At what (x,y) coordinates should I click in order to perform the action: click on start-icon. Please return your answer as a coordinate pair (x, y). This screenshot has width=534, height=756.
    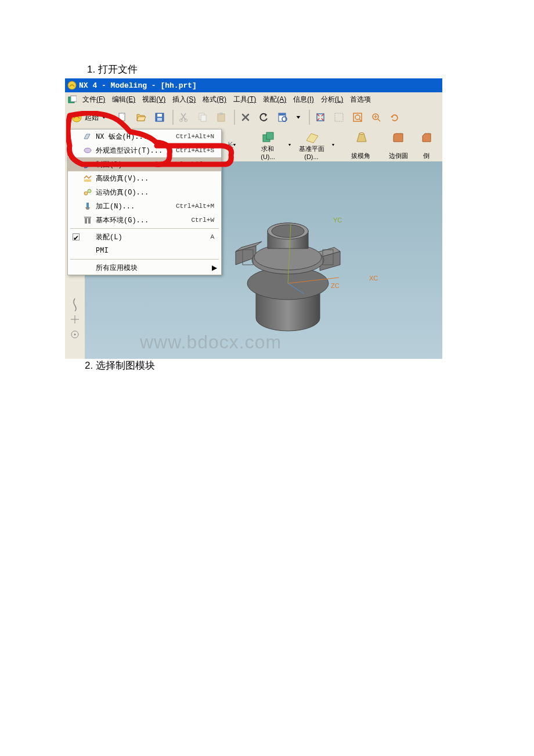
    Looking at the image, I should click on (77, 117).